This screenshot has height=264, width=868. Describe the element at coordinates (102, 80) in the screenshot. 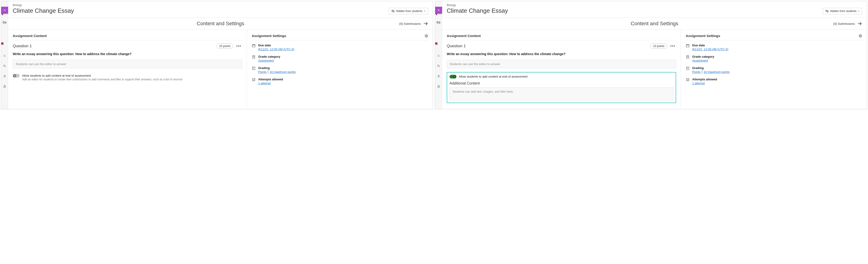

I see `toggle-description: Add an editor for students to create the…` at that location.